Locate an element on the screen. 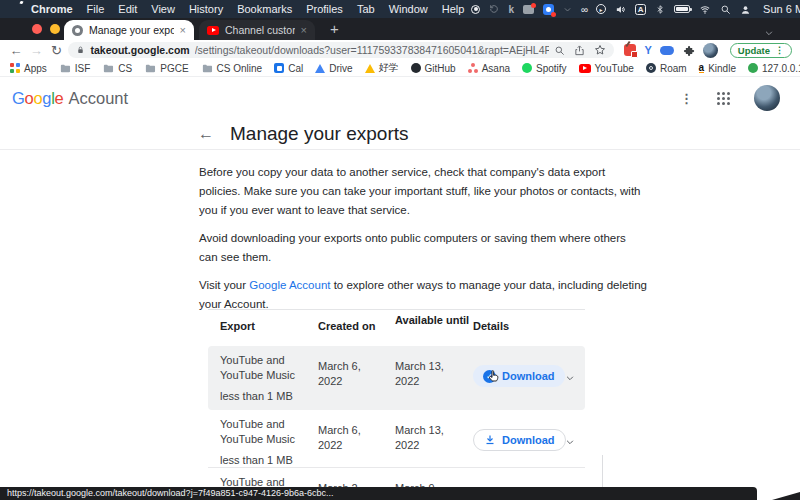 Image resolution: width=800 pixels, height=500 pixels. bookmark-folder-cs-online: CS Online is located at coordinates (232, 68).